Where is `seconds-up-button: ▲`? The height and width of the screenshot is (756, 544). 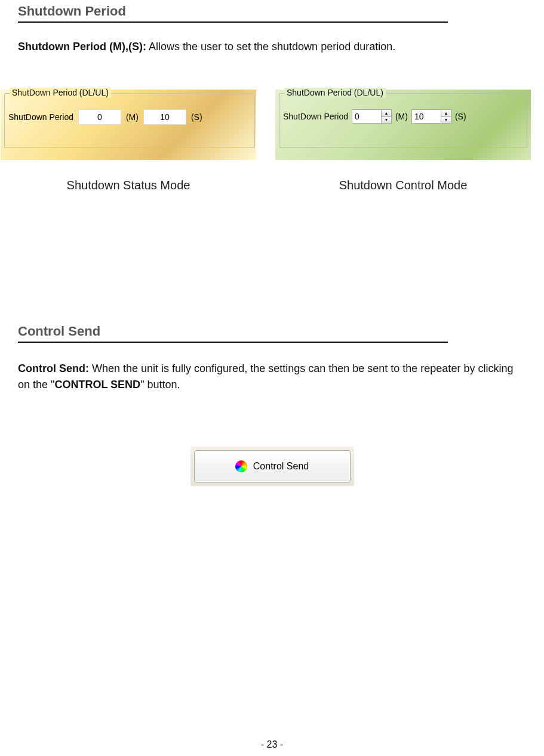 seconds-up-button: ▲ is located at coordinates (446, 113).